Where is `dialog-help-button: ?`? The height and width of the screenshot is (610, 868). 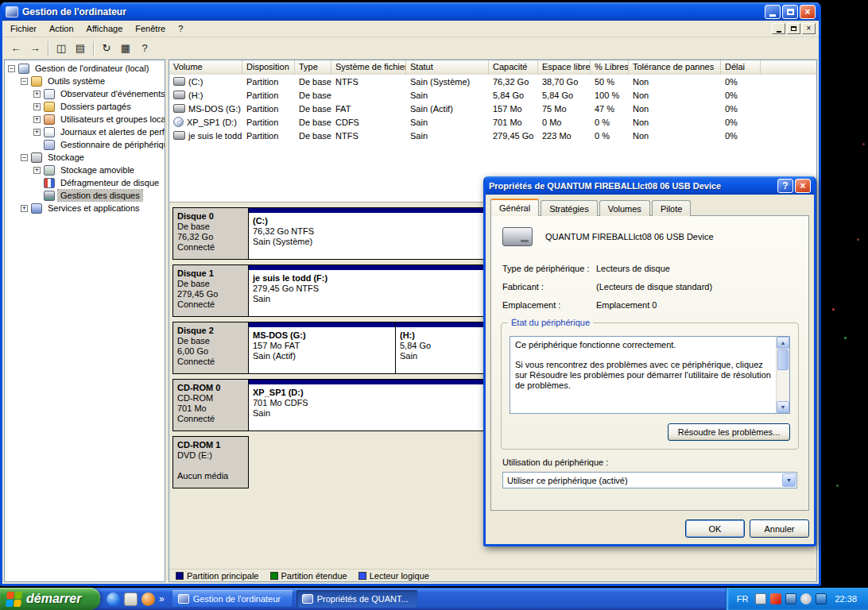
dialog-help-button: ? is located at coordinates (785, 186).